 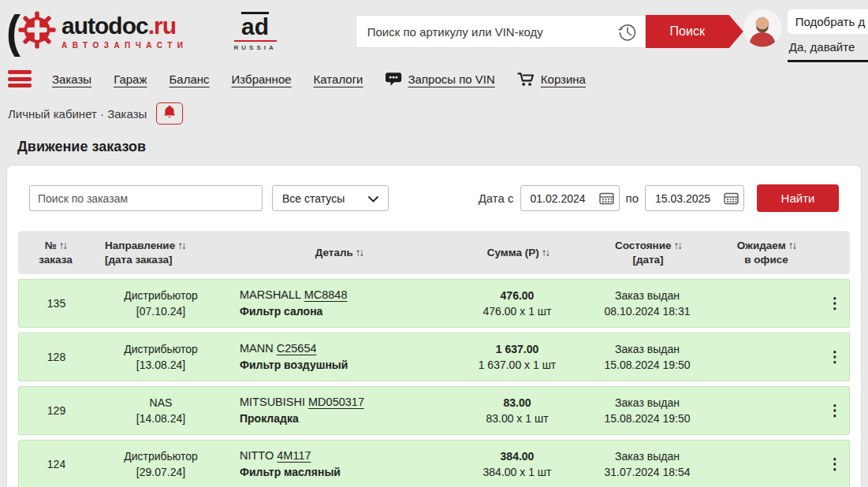 What do you see at coordinates (339, 410) in the screenshot?
I see `part-cell: MITSUBISHI MD050317 Прокладка` at bounding box center [339, 410].